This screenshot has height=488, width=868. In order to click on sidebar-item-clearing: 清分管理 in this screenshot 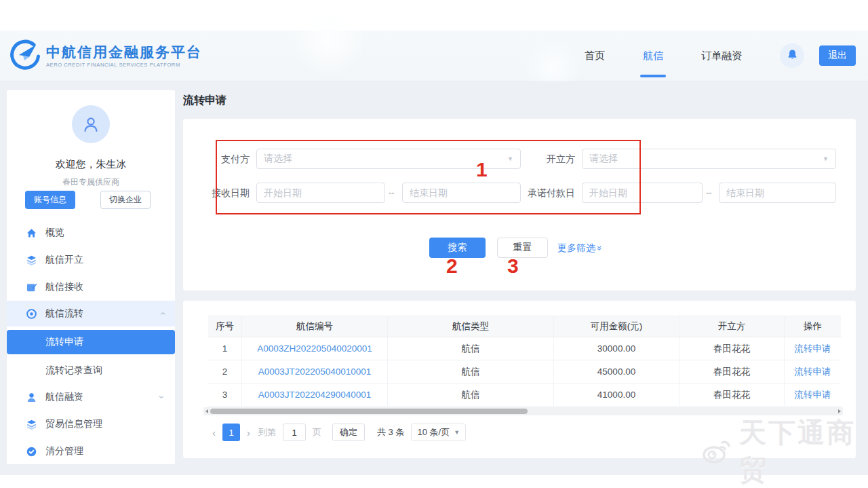, I will do `click(91, 451)`.